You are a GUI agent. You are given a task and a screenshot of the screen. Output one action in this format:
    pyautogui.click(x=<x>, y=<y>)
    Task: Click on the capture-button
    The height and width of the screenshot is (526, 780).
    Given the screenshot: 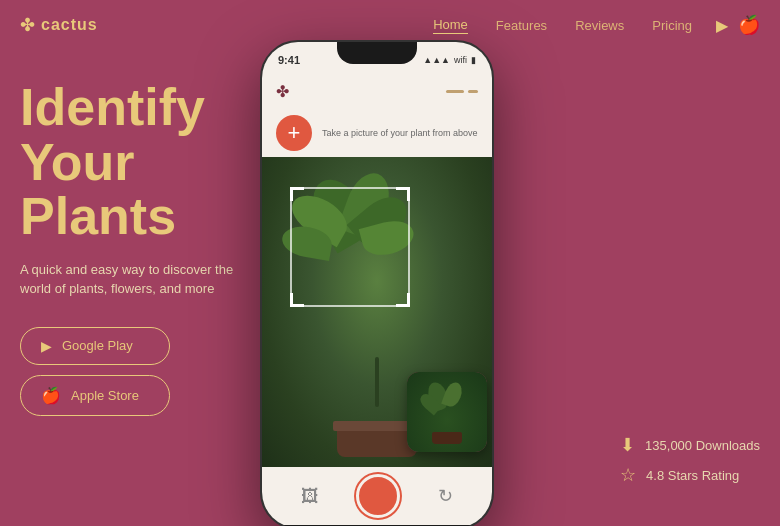 What is the action you would take?
    pyautogui.click(x=378, y=496)
    